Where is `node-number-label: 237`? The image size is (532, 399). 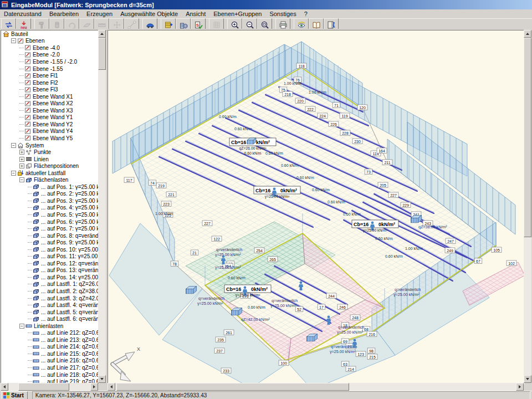
node-number-label: 237 is located at coordinates (219, 351).